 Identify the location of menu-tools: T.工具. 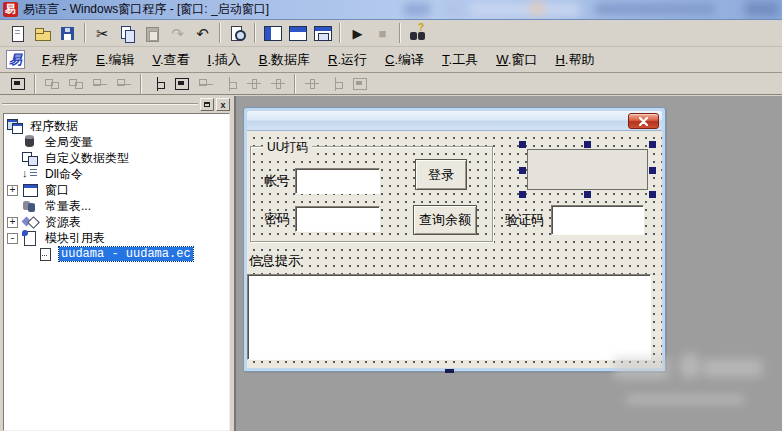
(460, 60).